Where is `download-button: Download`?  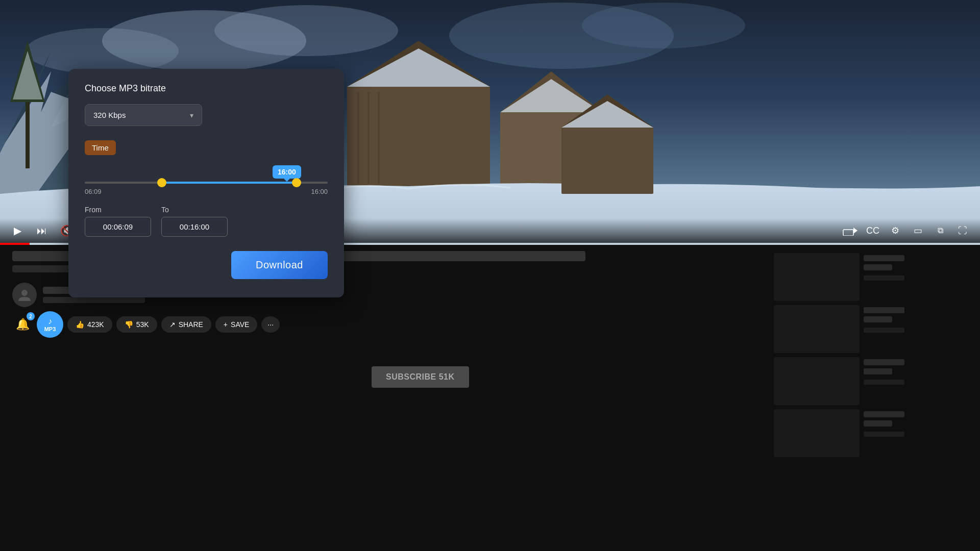
download-button: Download is located at coordinates (280, 265).